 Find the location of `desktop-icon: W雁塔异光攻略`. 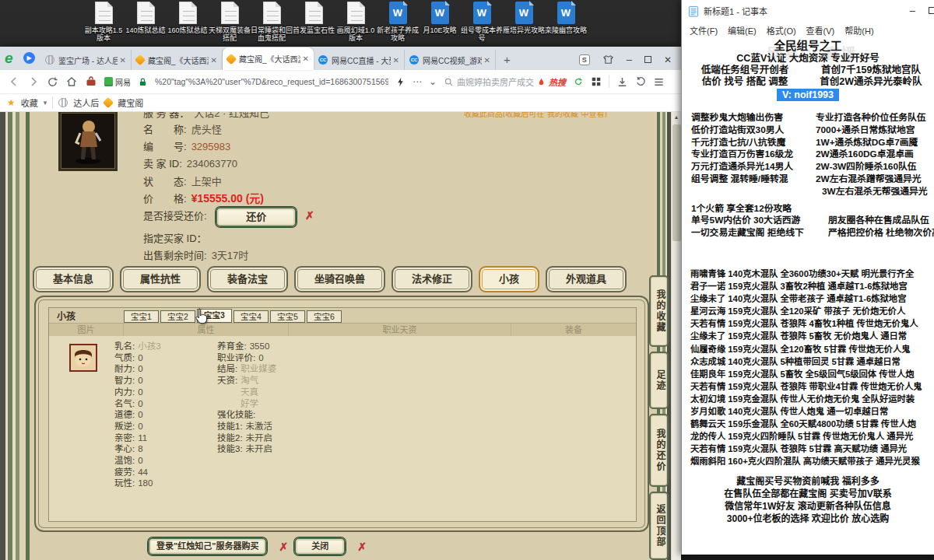

desktop-icon: W雁塔异光攻略 is located at coordinates (524, 22).